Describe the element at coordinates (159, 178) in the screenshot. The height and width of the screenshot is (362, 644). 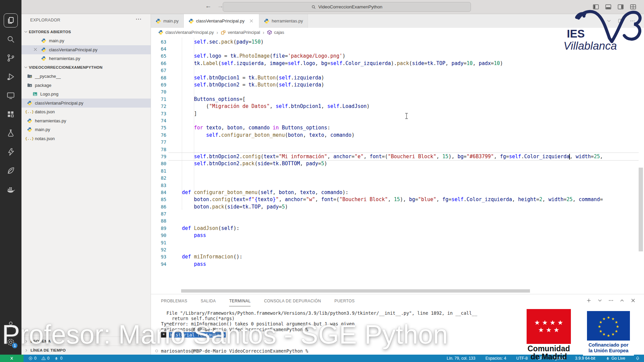
I see `line-number: 82` at that location.